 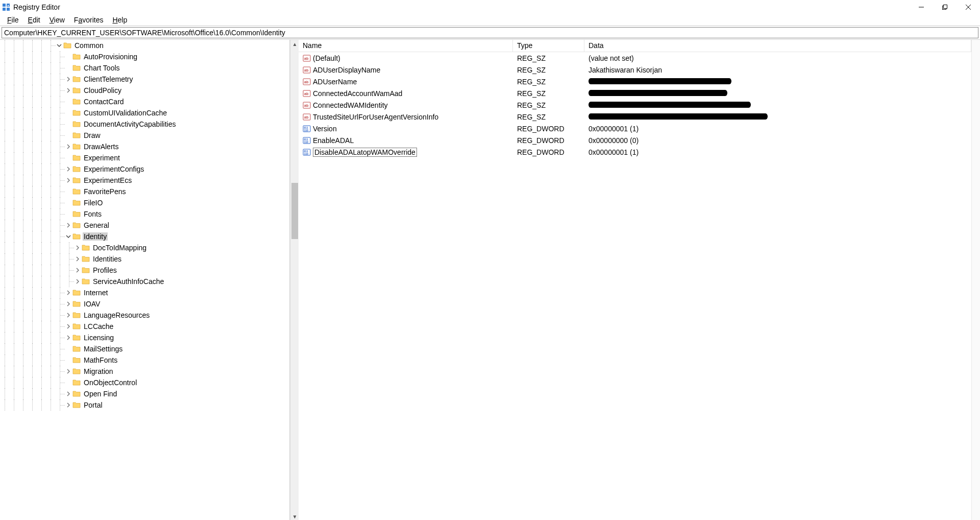 I want to click on address-input, so click(x=490, y=33).